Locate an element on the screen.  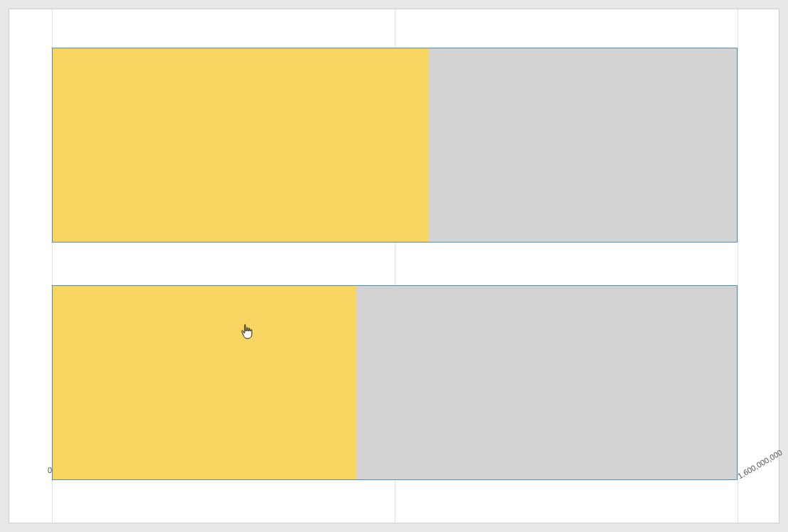
gridline is located at coordinates (738, 267).